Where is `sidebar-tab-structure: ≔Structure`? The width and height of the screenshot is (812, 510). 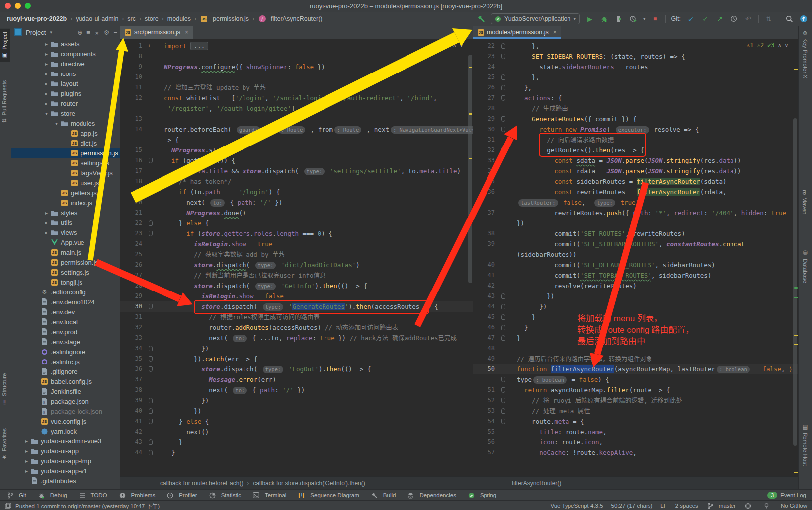
sidebar-tab-structure: ≔Structure is located at coordinates (4, 389).